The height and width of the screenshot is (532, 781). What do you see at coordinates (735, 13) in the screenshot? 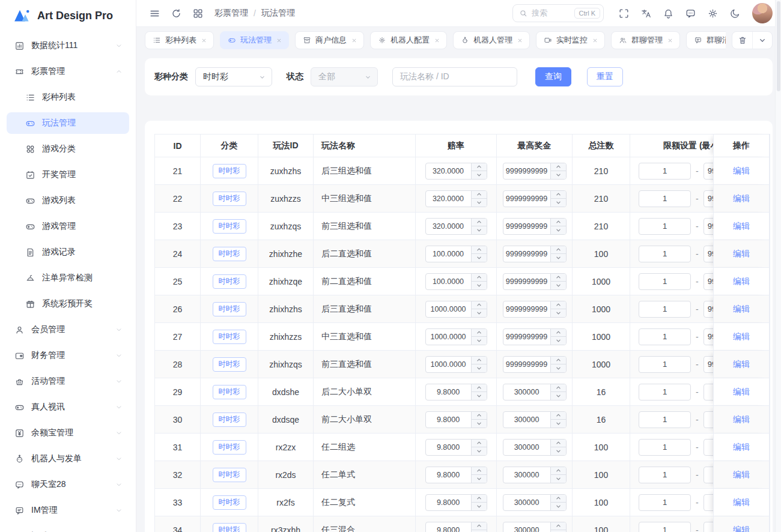
I see `moon-icon` at bounding box center [735, 13].